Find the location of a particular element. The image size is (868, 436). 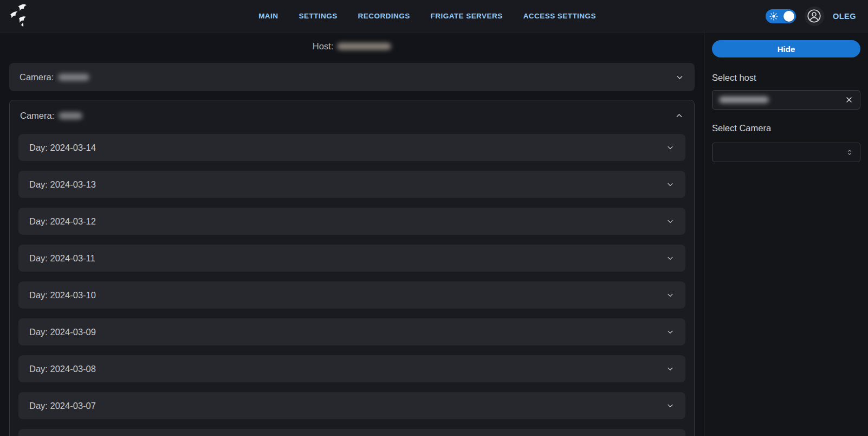

day-row-2024-03-09: Day: 2024-03-09 is located at coordinates (352, 332).